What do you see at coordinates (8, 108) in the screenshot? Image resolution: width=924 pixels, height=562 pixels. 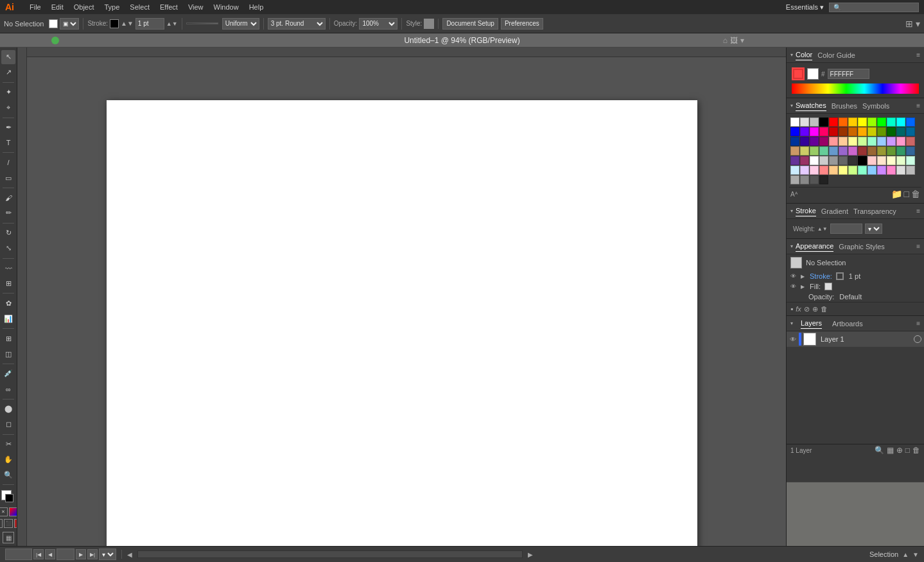 I see `lasso-tool: ⌖` at bounding box center [8, 108].